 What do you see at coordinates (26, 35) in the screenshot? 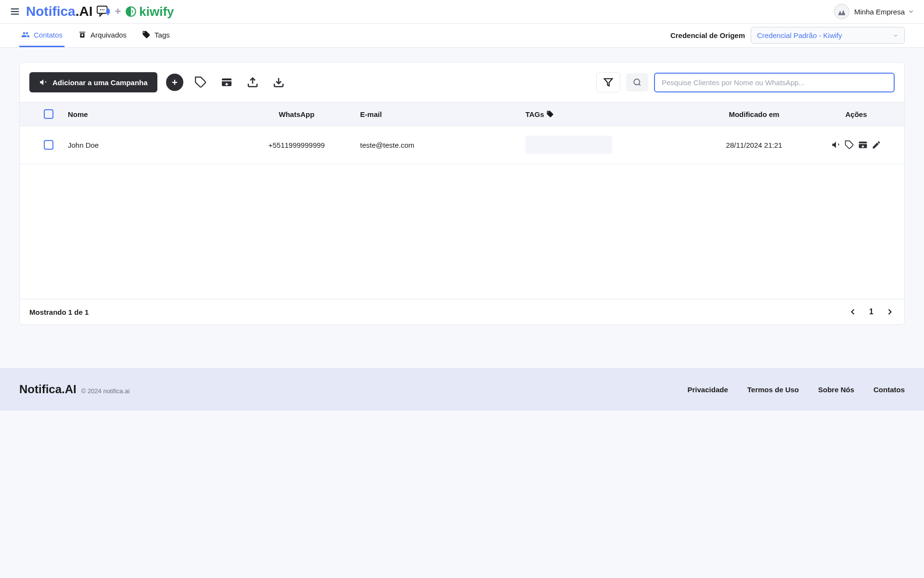
I see `users-icon` at bounding box center [26, 35].